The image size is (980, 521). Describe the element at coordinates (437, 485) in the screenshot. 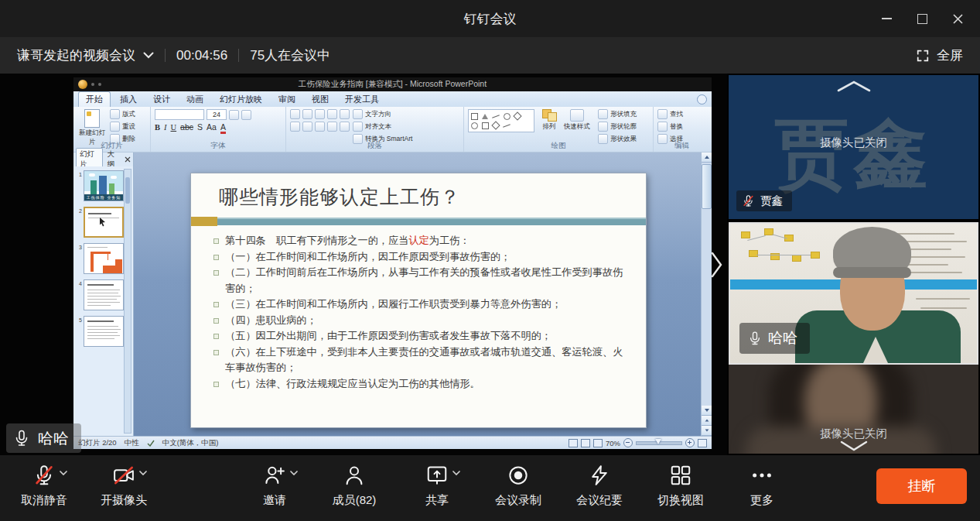

I see `share-screen-button: 共享` at that location.